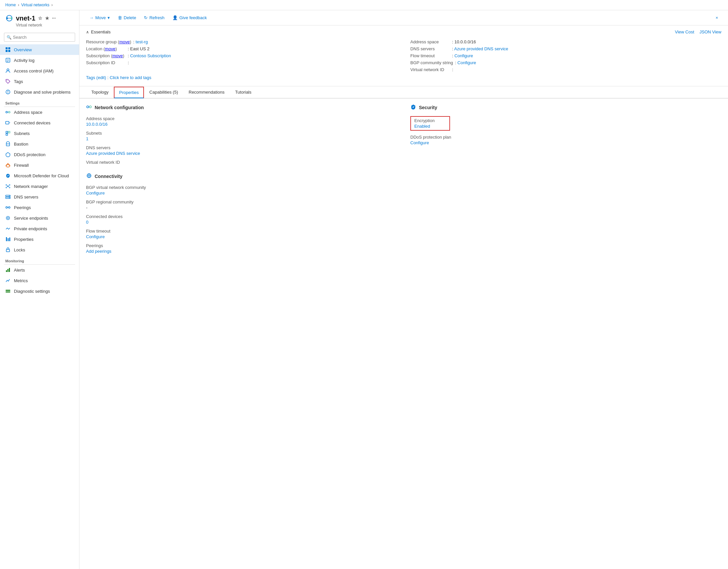 The height and width of the screenshot is (569, 728). Describe the element at coordinates (87, 222) in the screenshot. I see `conn-devices-link: 0` at that location.